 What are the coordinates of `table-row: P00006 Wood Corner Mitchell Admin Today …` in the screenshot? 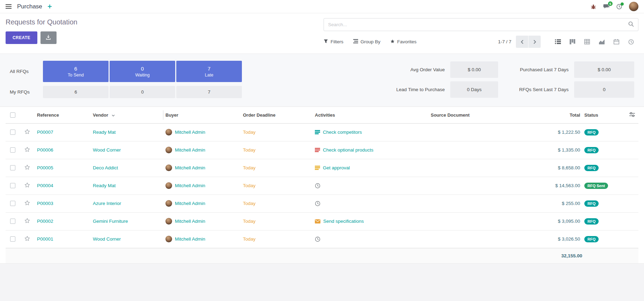 It's located at (322, 150).